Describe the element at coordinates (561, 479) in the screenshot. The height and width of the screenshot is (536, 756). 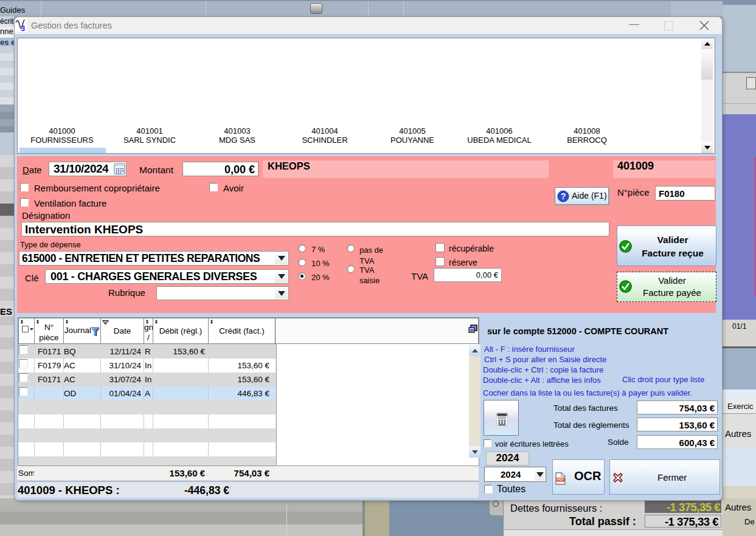
I see `svg-text: PDF` at that location.